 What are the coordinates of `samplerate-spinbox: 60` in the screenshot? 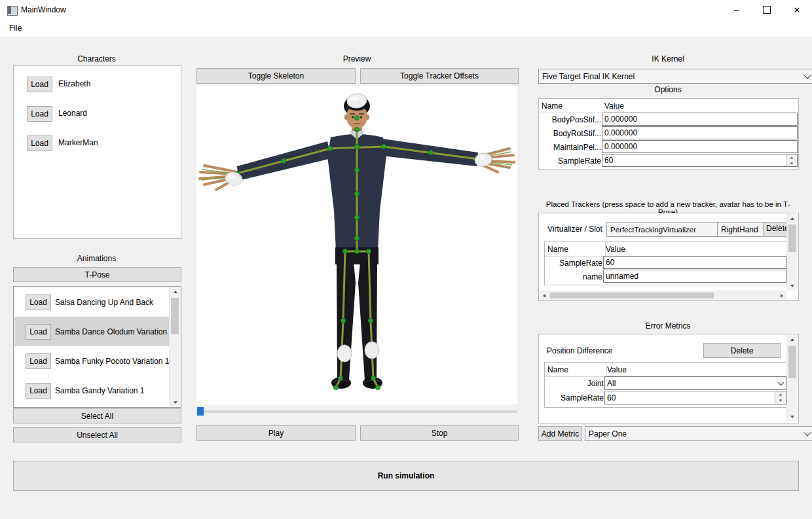 It's located at (699, 160).